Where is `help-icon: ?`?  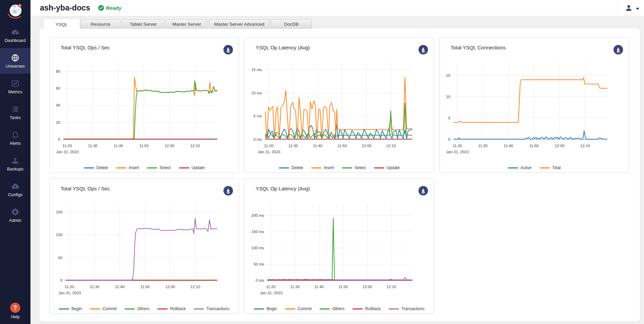
help-icon: ? is located at coordinates (15, 308).